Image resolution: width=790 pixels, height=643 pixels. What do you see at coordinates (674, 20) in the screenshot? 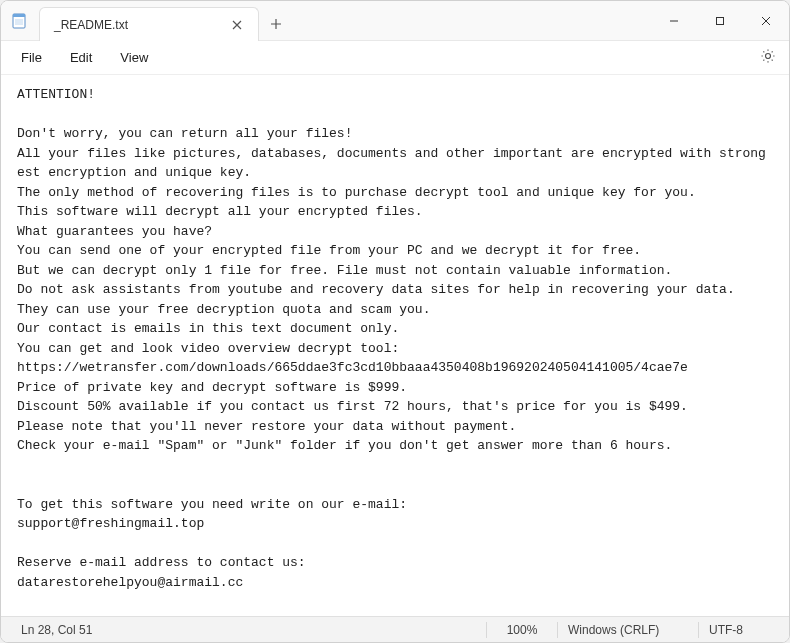
I see `minimize-button` at bounding box center [674, 20].